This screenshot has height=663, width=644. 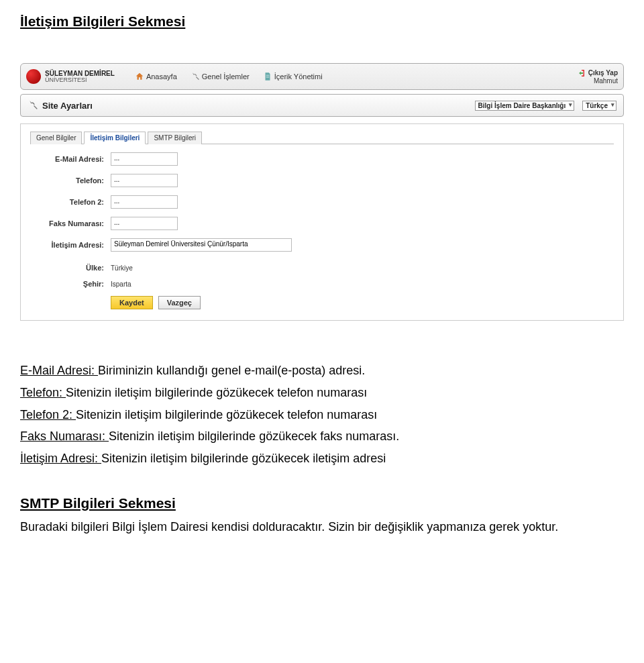 I want to click on nav-general: Genel İşlemler, so click(x=220, y=76).